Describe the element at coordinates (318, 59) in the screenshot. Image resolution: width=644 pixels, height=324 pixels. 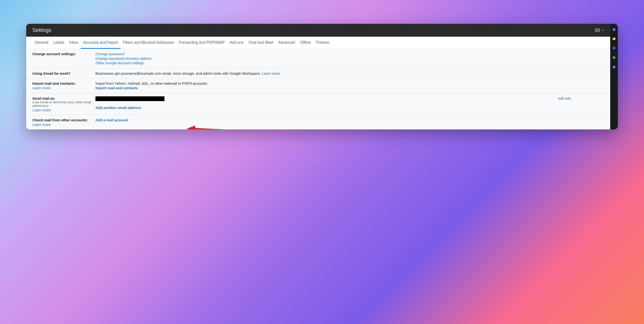
I see `row-change-account: Change account settings: Change password…` at that location.